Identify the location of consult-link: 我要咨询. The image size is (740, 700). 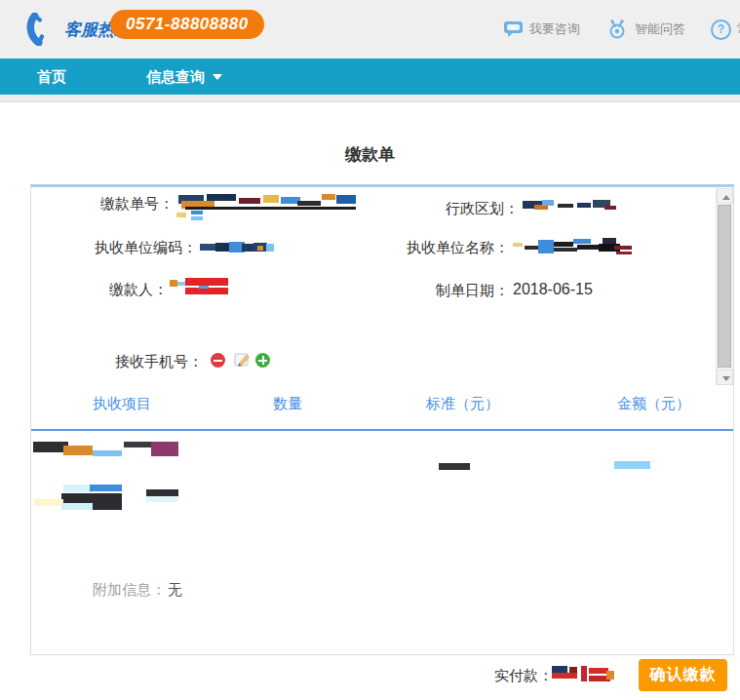
(542, 29).